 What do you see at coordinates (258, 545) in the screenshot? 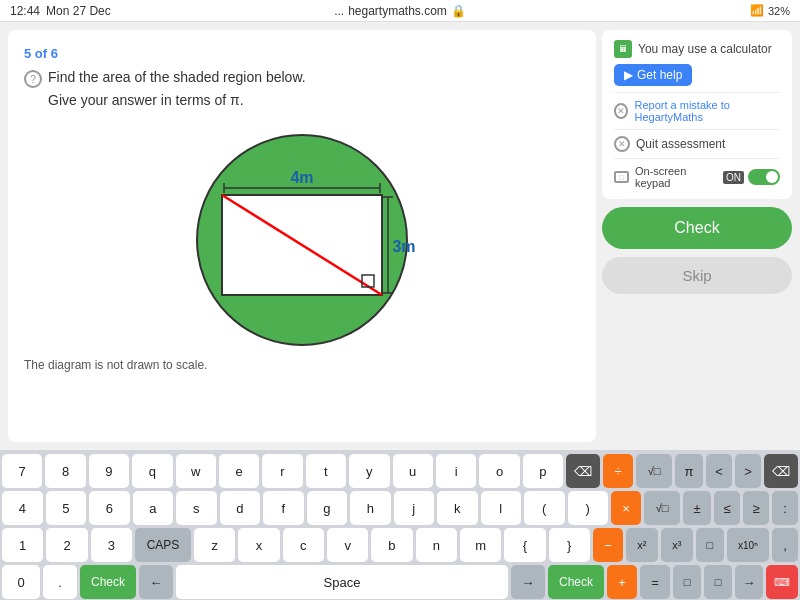
I see `key-x: x` at bounding box center [258, 545].